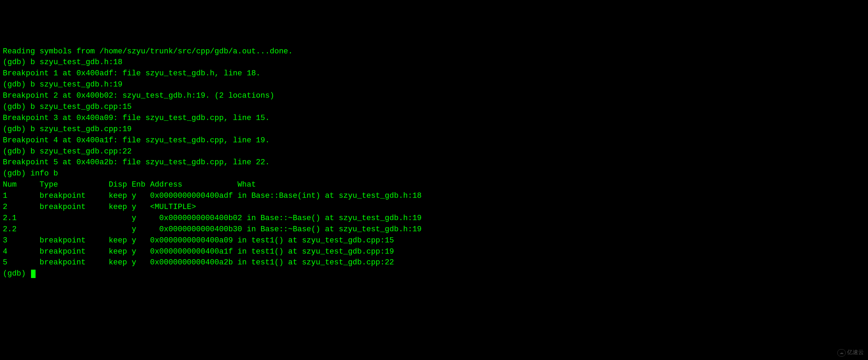 This screenshot has width=868, height=360. I want to click on breakpoint-row: 2 breakpoint keep y <MULTIPLE>, so click(434, 207).